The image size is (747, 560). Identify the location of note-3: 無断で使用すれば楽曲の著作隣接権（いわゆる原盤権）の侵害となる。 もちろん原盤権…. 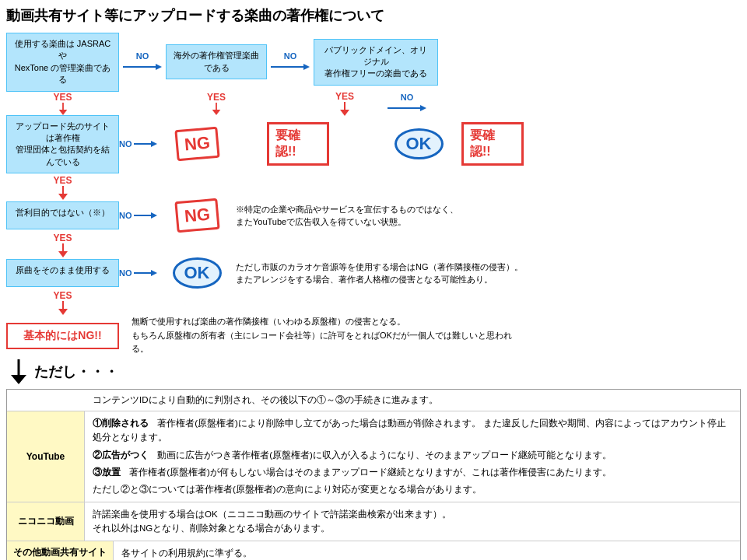
(321, 336).